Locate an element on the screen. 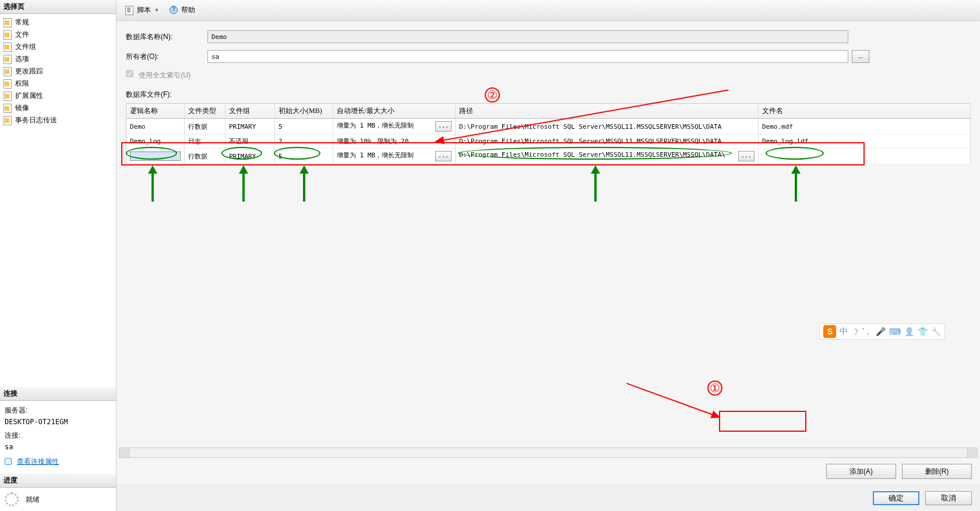 Image resolution: width=980 pixels, height=511 pixels. progress-header: 进度 is located at coordinates (58, 481).